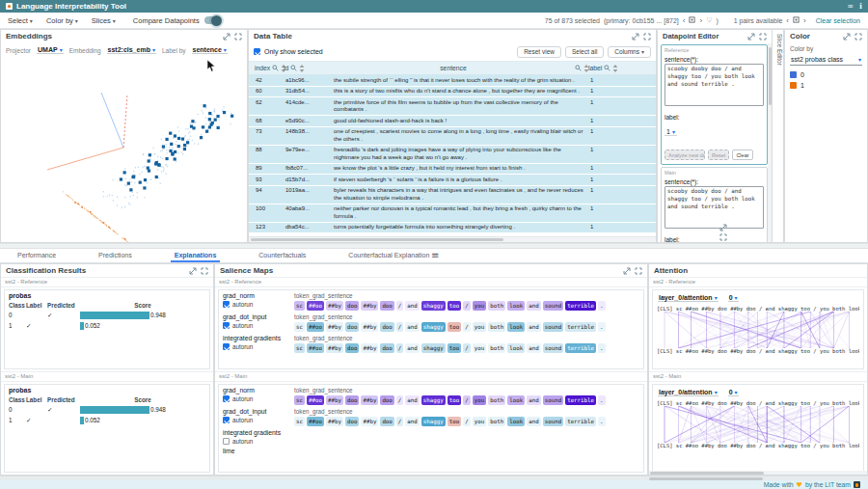 This screenshot has width=868, height=489. What do you see at coordinates (62, 21) in the screenshot?
I see `menu-color-by: Color by▾` at bounding box center [62, 21].